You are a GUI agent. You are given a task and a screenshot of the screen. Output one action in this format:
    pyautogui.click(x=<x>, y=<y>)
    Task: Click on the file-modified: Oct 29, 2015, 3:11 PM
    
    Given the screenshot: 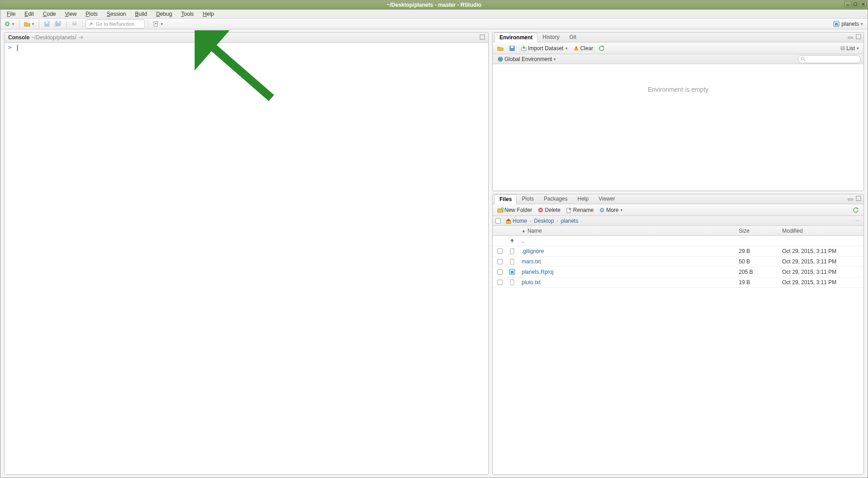 What is the action you would take?
    pyautogui.click(x=823, y=282)
    